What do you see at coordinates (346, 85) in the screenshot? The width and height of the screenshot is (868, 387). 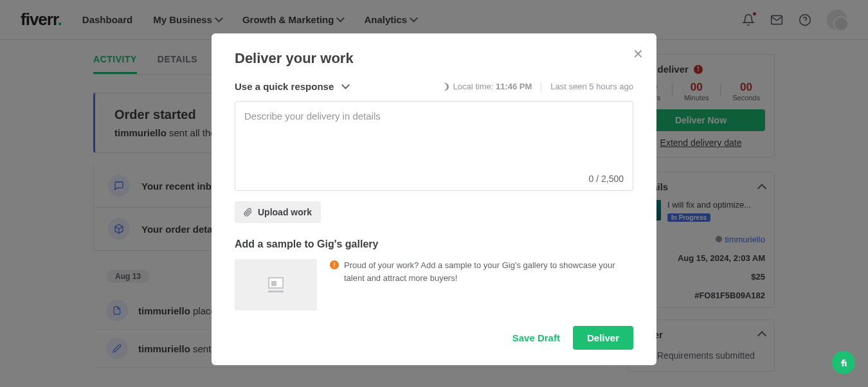 I see `chevron-down-icon` at bounding box center [346, 85].